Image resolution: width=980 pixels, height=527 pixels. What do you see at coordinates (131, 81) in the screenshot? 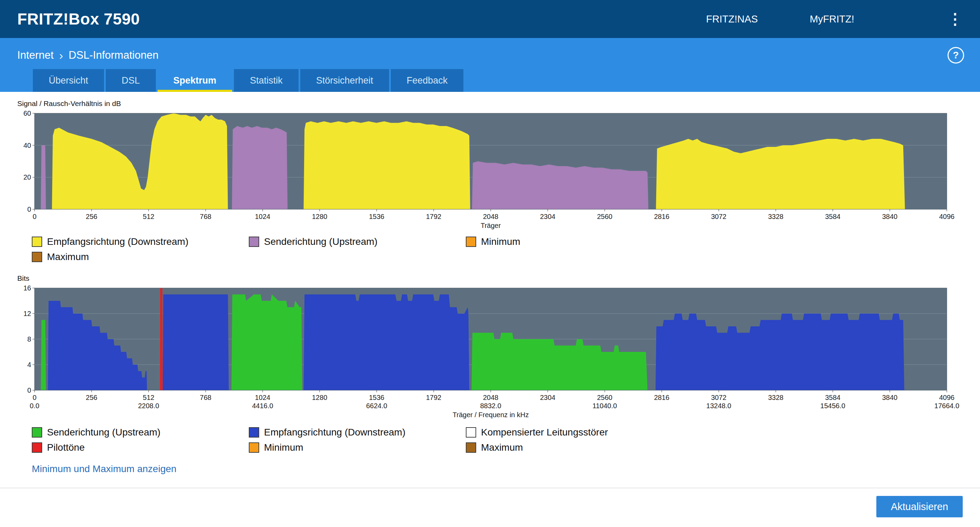
I see `tab-dsl: DSL` at bounding box center [131, 81].